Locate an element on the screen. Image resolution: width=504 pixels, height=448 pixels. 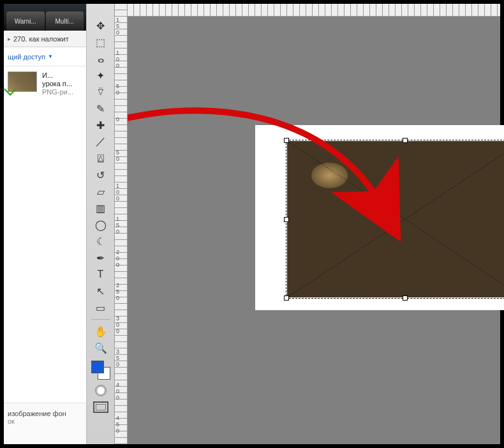
crop-tool: ⍢ is located at coordinates (101, 92).